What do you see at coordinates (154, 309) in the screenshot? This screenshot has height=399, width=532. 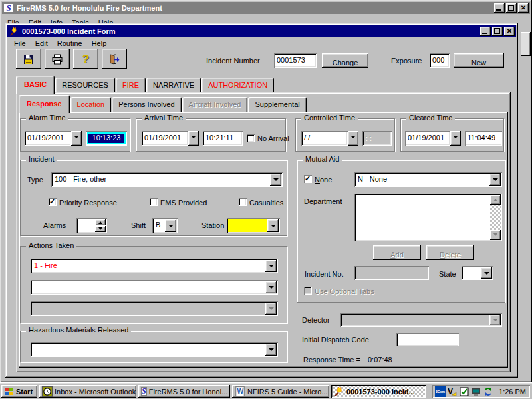 I see `action-3-combo` at bounding box center [154, 309].